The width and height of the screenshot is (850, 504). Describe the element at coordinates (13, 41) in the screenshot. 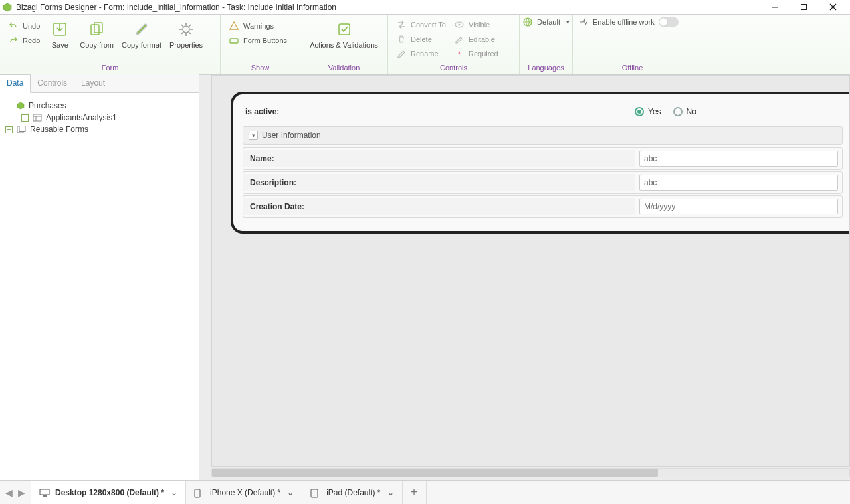

I see `redo-icon` at that location.